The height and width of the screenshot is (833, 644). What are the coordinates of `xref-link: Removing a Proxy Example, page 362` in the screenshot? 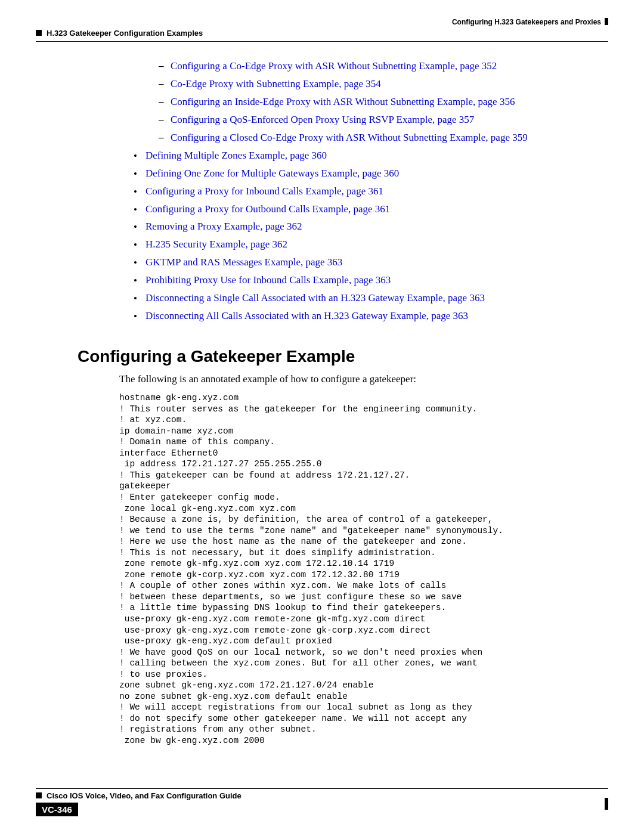 It's located at (224, 227).